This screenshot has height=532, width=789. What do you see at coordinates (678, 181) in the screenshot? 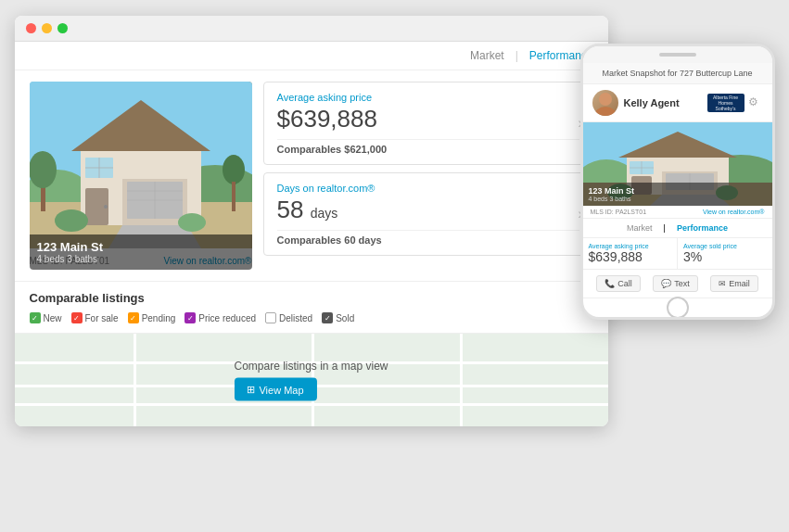
I see `phone-content: Market Snapshot for 727 Buttercup Lane K…` at bounding box center [678, 181].